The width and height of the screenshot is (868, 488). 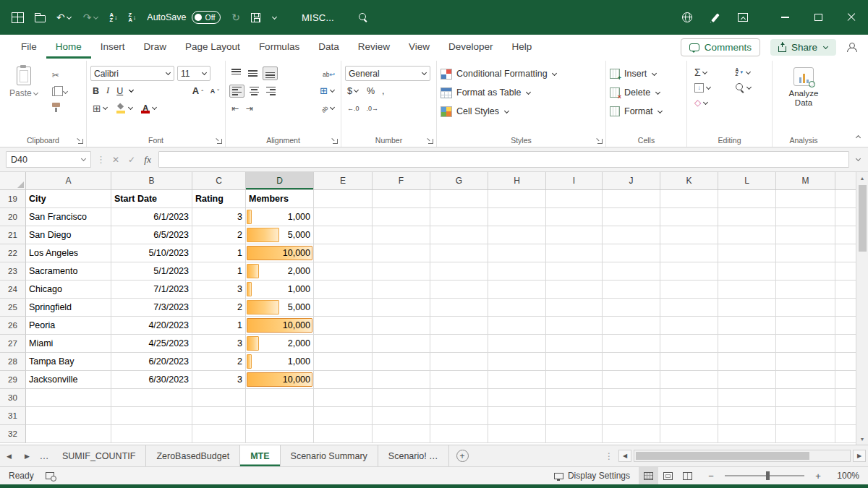 What do you see at coordinates (271, 91) in the screenshot?
I see `align-right-button` at bounding box center [271, 91].